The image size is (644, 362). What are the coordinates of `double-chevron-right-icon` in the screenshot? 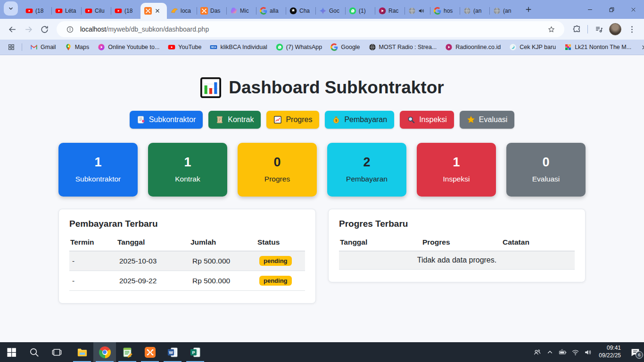 It's located at (642, 47).